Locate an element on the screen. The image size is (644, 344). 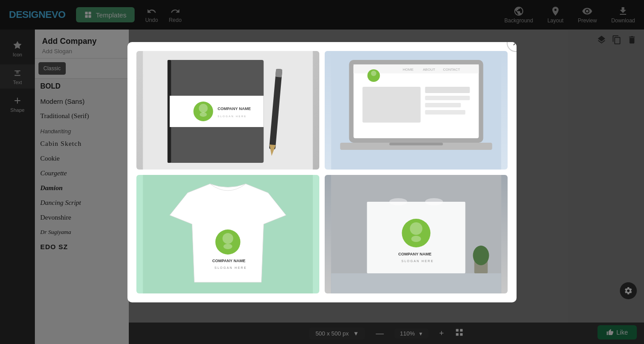
svg-text: ABOUT is located at coordinates (429, 70).